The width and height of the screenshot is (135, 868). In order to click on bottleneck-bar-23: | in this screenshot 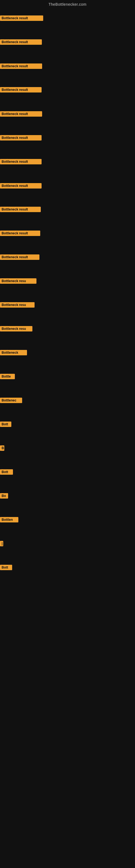, I will do `click(2, 544)`.